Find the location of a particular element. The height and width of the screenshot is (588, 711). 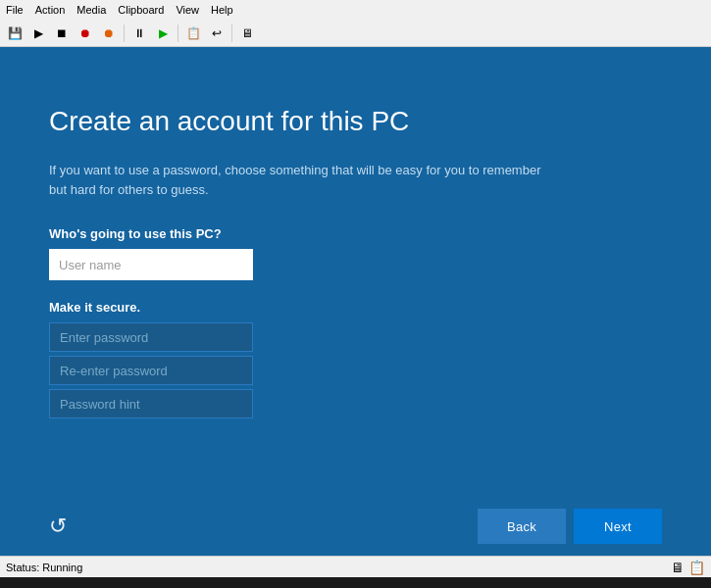

password-input is located at coordinates (151, 337).